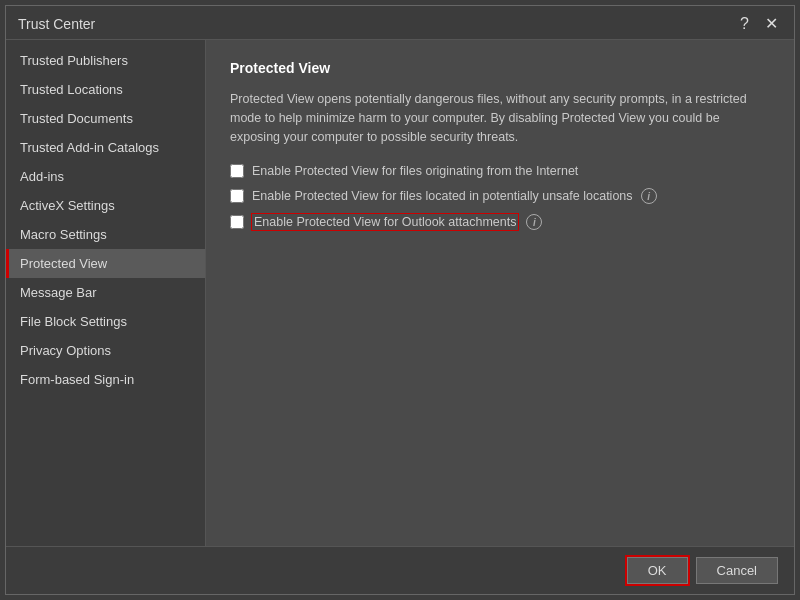 The image size is (800, 600). What do you see at coordinates (772, 24) in the screenshot?
I see `close-button: ✕` at bounding box center [772, 24].